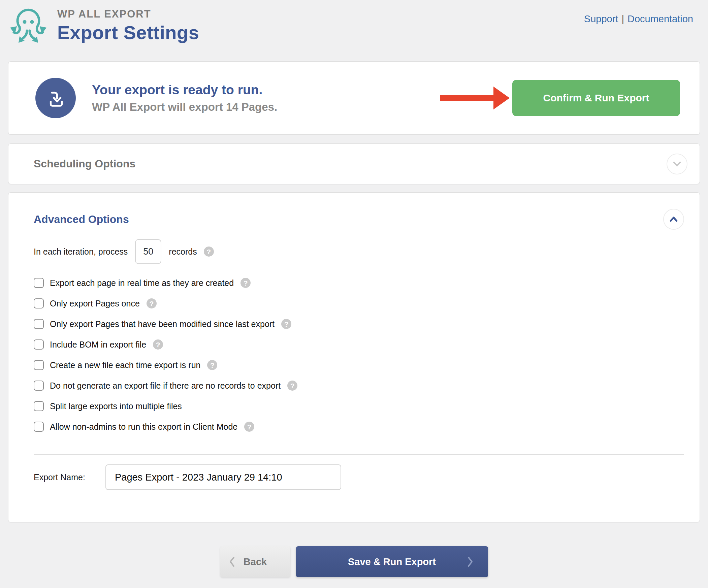 The height and width of the screenshot is (588, 708). What do you see at coordinates (660, 19) in the screenshot?
I see `documentation-link: Documentation` at bounding box center [660, 19].